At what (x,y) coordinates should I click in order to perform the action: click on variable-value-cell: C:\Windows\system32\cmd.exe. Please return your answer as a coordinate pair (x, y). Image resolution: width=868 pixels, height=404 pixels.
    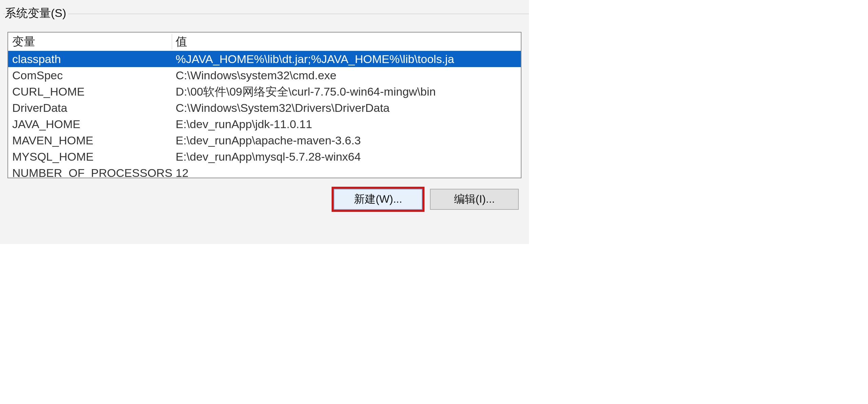
    Looking at the image, I should click on (347, 75).